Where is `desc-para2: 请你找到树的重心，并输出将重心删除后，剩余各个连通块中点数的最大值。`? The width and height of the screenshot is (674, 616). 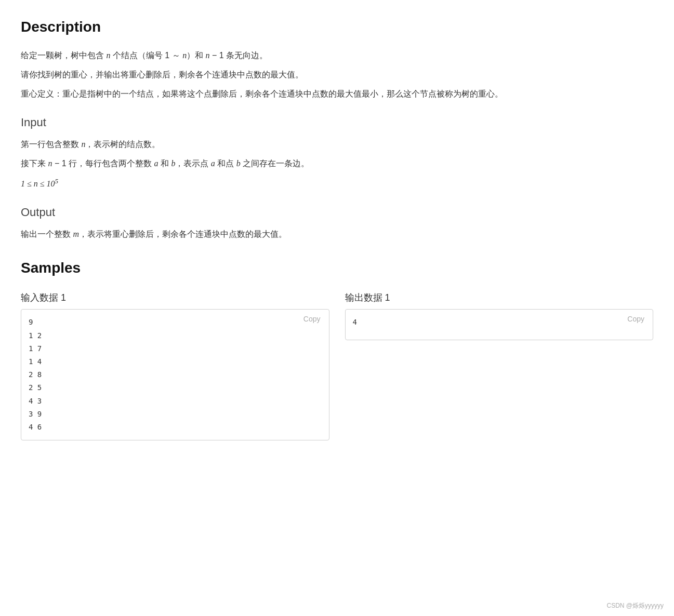
desc-para2: 请你找到树的重心，并输出将重心删除后，剩余各个连通块中点数的最大值。 is located at coordinates (337, 75).